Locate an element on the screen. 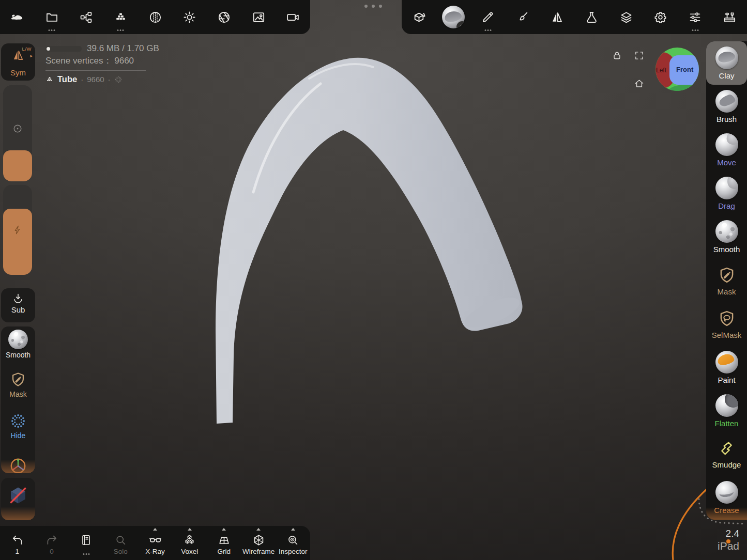 The width and height of the screenshot is (747, 560). app-logo is located at coordinates (18, 17).